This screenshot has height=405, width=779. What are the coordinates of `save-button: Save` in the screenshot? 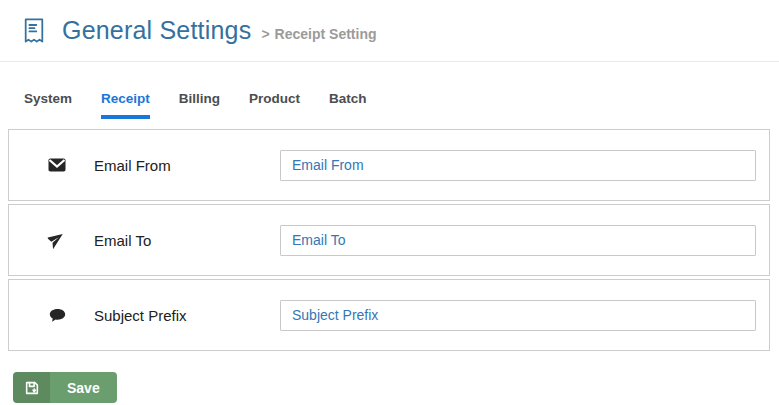 It's located at (65, 388).